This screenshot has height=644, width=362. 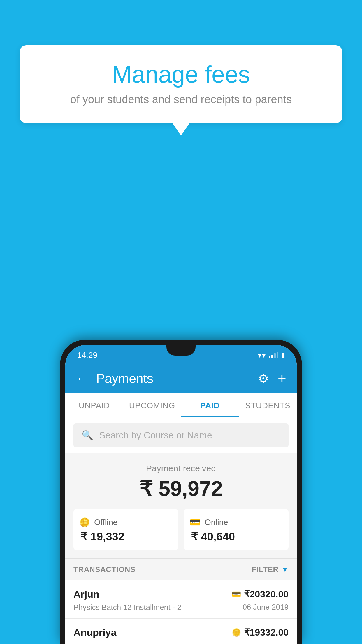 I want to click on wifi-icon: ▾▾, so click(x=262, y=355).